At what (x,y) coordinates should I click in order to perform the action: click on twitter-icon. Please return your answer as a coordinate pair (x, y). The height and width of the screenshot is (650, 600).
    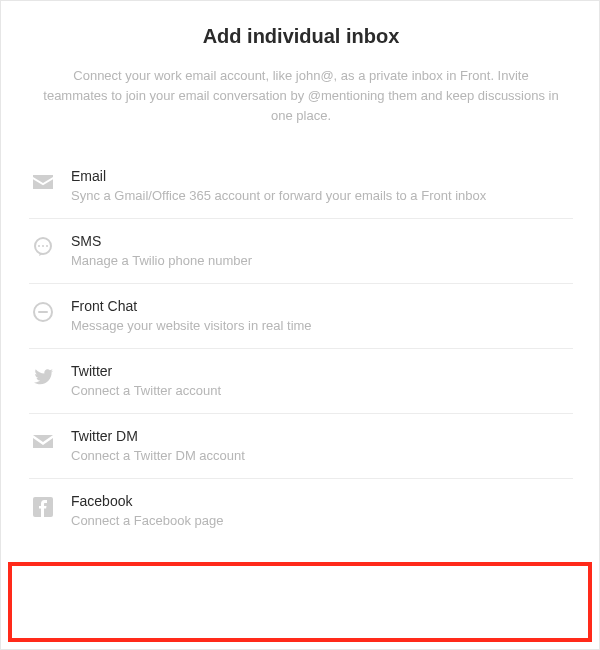
    Looking at the image, I should click on (43, 377).